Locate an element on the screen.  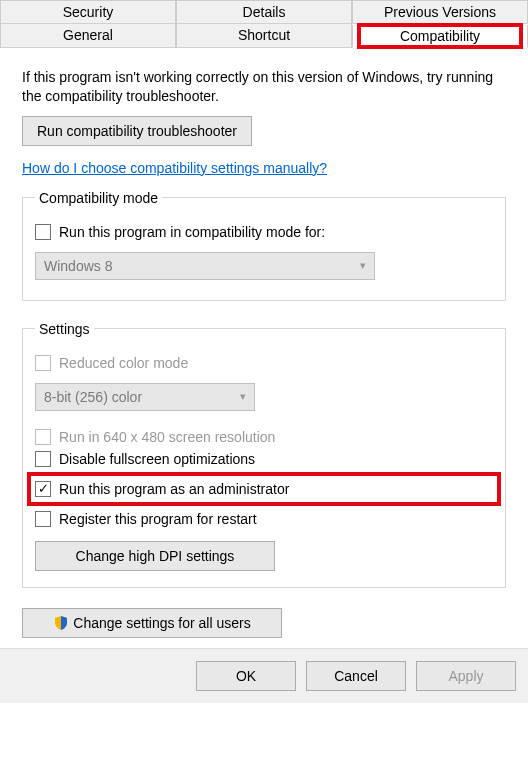
run-compatibility-troubleshooter-button: Run compatibility troubleshooter is located at coordinates (137, 131).